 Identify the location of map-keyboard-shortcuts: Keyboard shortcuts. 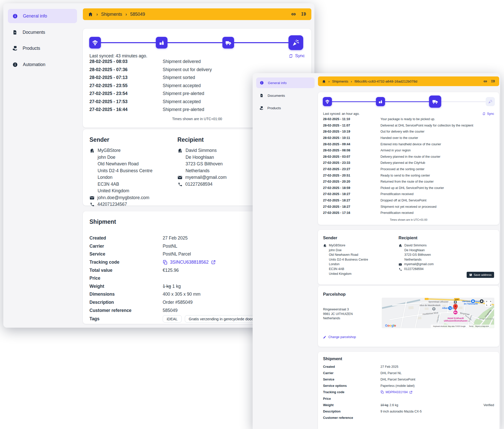
(440, 326).